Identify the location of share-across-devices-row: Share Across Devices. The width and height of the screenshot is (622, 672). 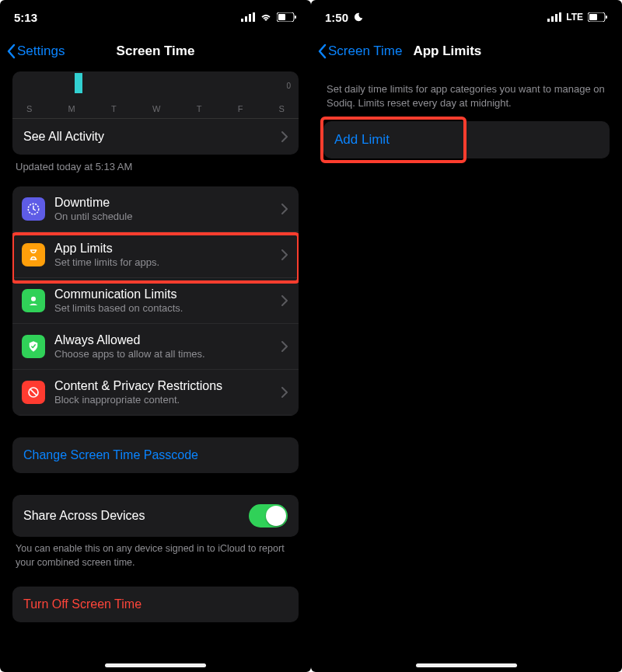
(156, 516).